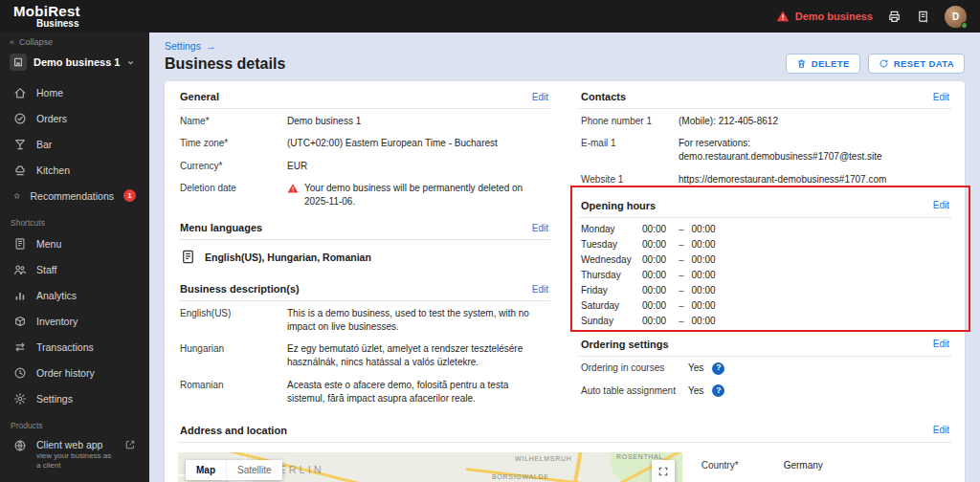  What do you see at coordinates (234, 471) in the screenshot?
I see `map-type-control: Map Satellite` at bounding box center [234, 471].